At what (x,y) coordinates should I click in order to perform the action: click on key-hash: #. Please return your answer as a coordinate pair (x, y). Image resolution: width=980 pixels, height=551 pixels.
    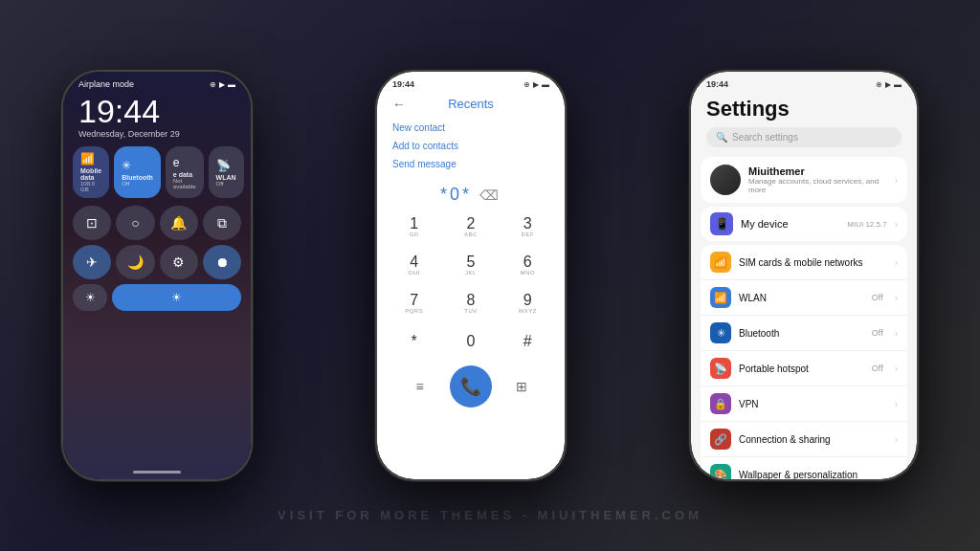
    Looking at the image, I should click on (528, 342).